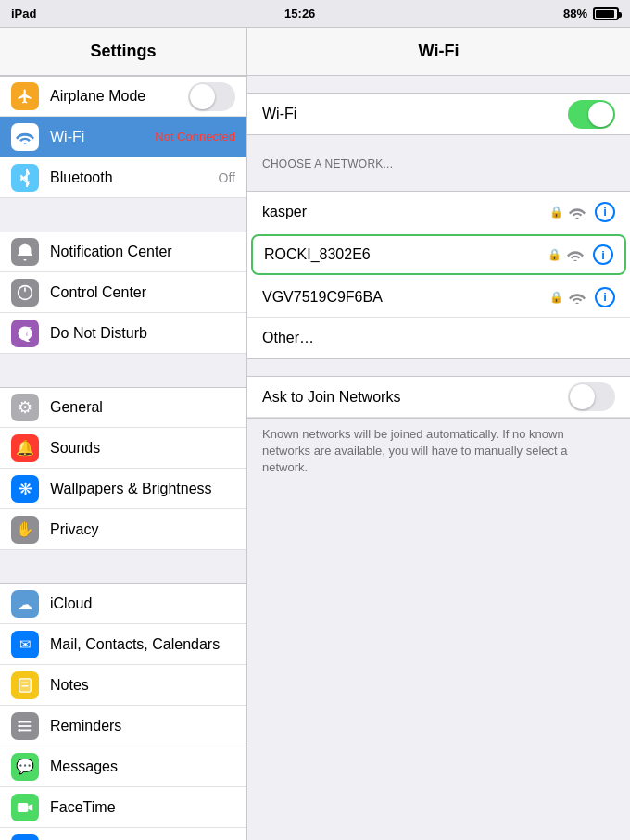  I want to click on network-vgv-name: VGV7519C9F6BA, so click(406, 297).